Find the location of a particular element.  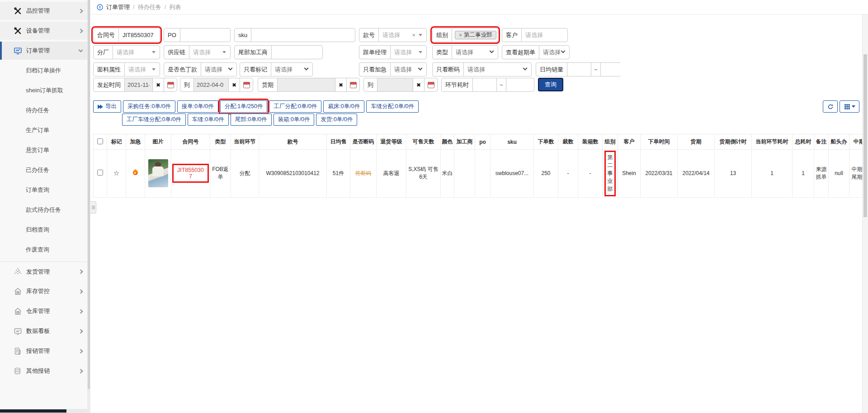

stage-time-max-input is located at coordinates (518, 85).